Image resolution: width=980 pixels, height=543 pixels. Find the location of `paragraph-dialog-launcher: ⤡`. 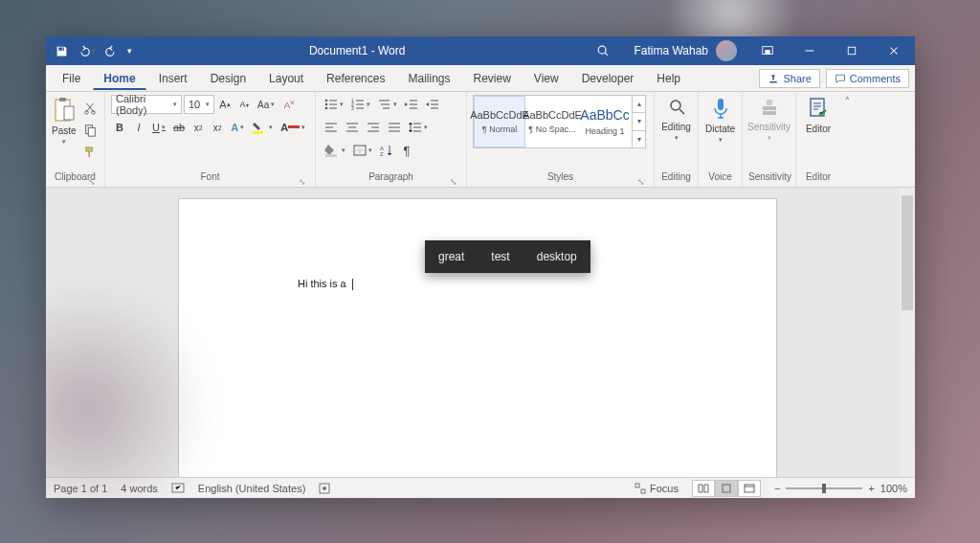

paragraph-dialog-launcher: ⤡ is located at coordinates (454, 182).